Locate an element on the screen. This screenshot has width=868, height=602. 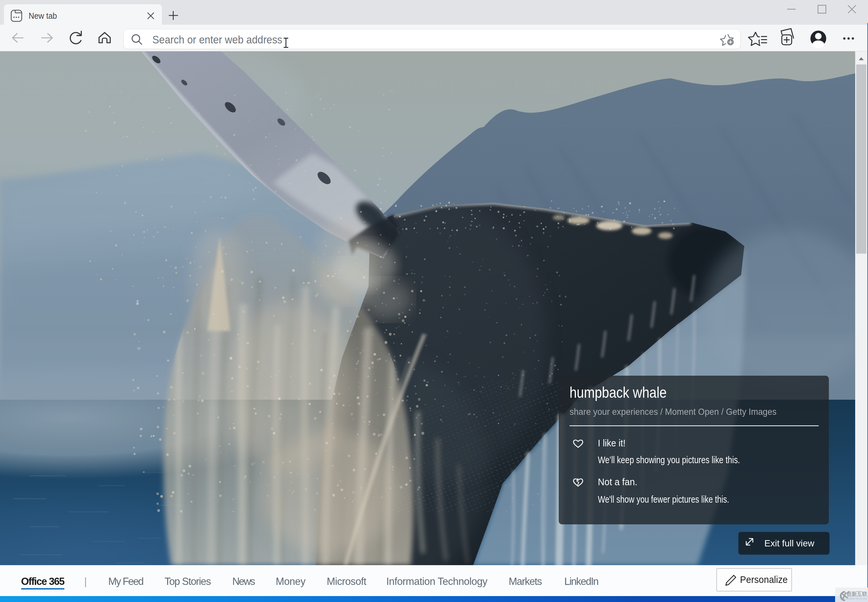
svg-text: CHUANG XIN HU LIAN is located at coordinates (856, 599).